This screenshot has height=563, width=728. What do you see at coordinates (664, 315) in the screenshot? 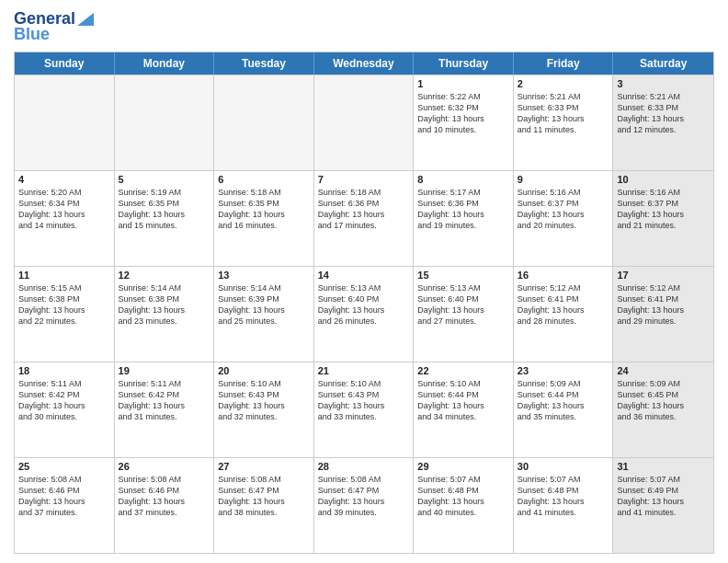
I see `cal-cell-17: 17Sunrise: 5:12 AMSunset: 6:41 PMDayligh…` at bounding box center [664, 315].